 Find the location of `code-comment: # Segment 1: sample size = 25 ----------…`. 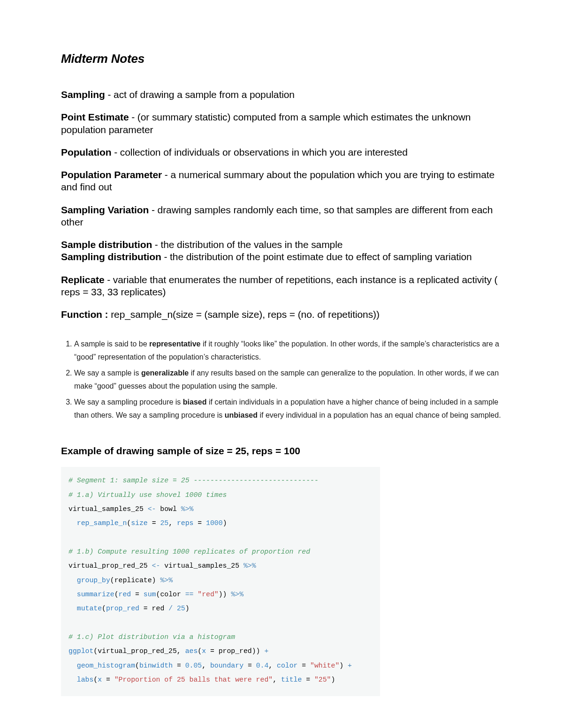

code-comment: # Segment 1: sample size = 25 ----------… is located at coordinates (193, 480).